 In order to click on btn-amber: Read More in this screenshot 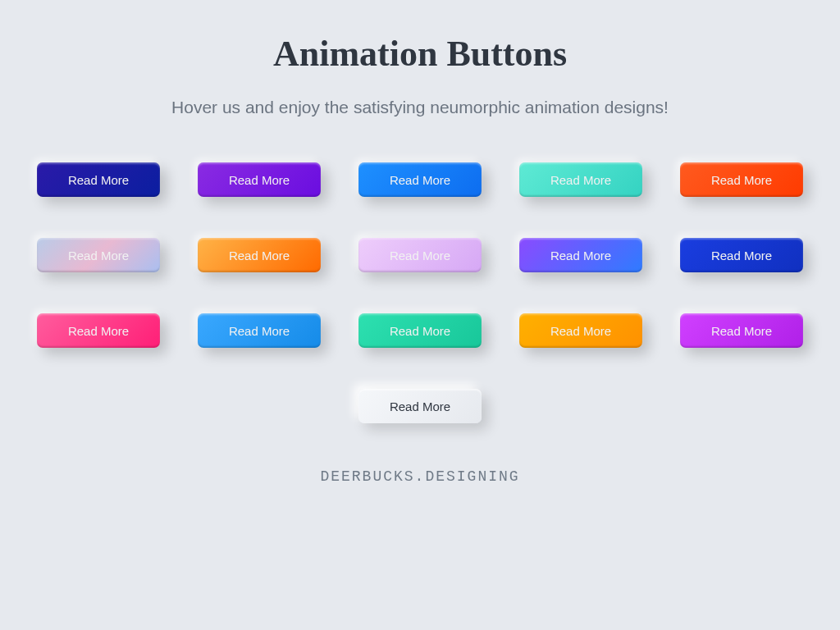, I will do `click(581, 331)`.